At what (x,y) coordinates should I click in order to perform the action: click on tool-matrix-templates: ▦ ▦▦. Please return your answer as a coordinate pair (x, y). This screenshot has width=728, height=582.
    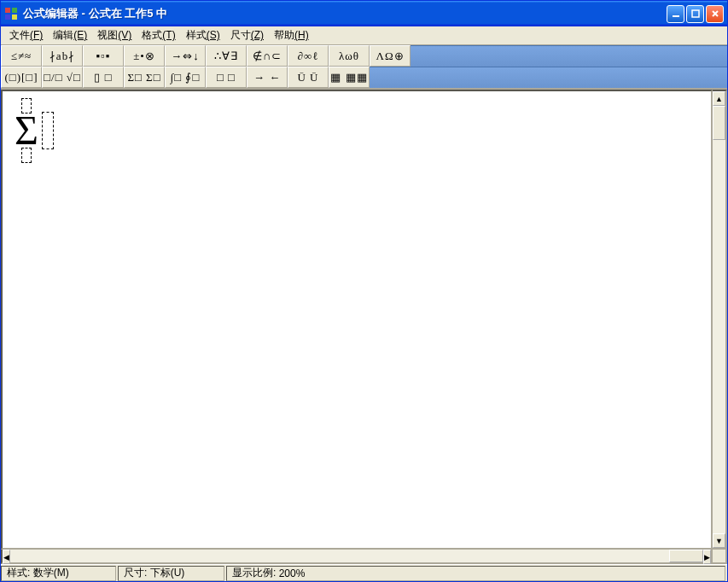
    Looking at the image, I should click on (349, 77).